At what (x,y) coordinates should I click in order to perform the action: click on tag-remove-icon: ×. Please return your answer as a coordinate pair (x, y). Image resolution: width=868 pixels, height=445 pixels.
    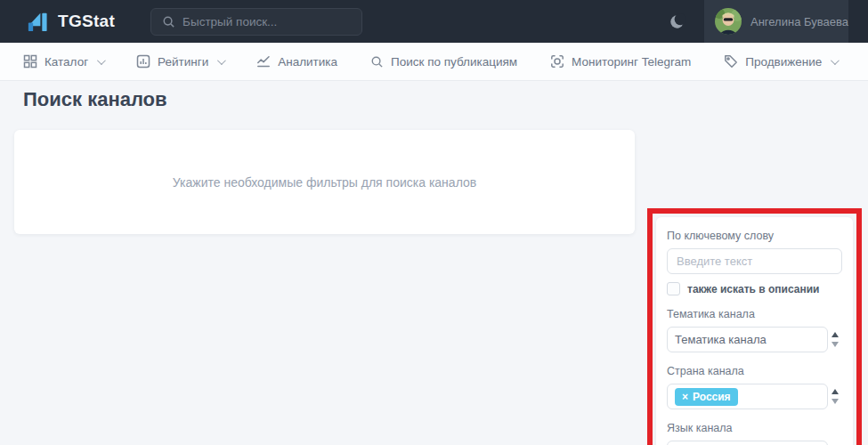
    Looking at the image, I should click on (685, 397).